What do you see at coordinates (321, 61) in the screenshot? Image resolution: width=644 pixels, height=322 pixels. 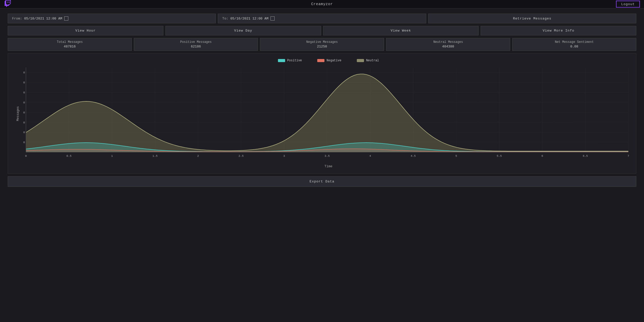 I see `negative-color-swatch` at bounding box center [321, 61].